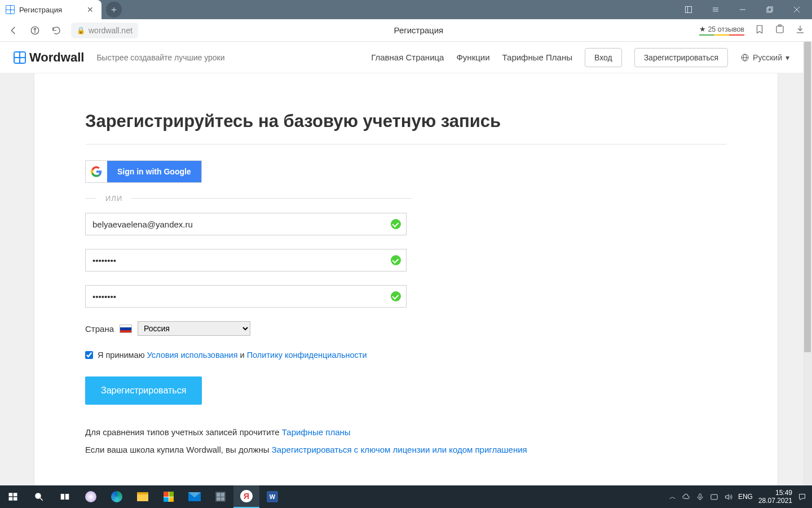  Describe the element at coordinates (686, 497) in the screenshot. I see `onedrive-icon` at that location.